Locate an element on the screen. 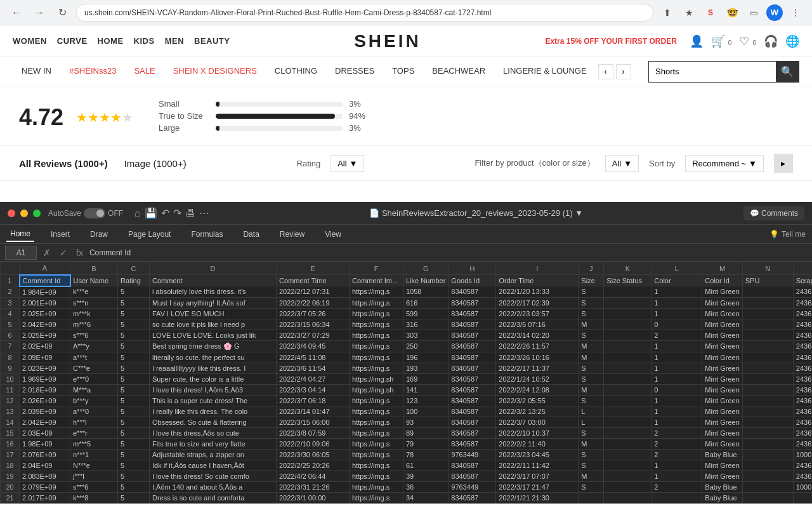 The width and height of the screenshot is (812, 508). cell-13-11: 1 is located at coordinates (677, 411).